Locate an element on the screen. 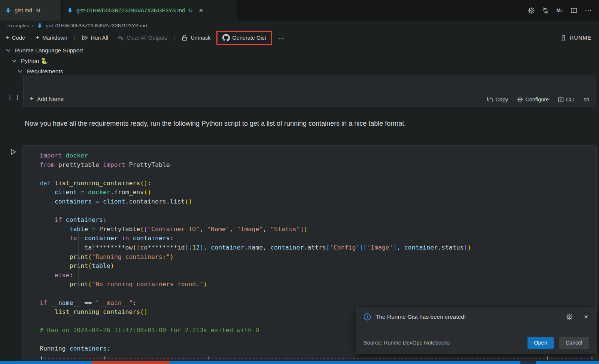 The image size is (599, 364). breadcrumb: examples › gist-01HWD053BZ23JN6VA7X3NGP3… is located at coordinates (77, 25).